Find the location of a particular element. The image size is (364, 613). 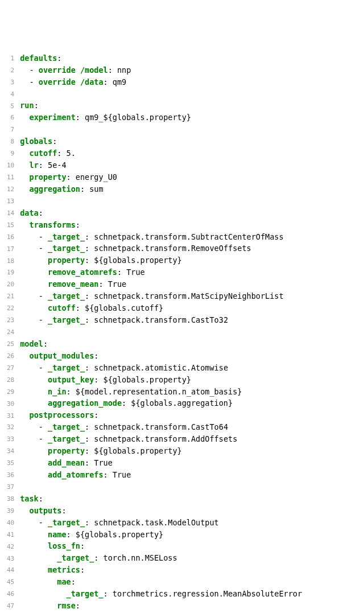

line-number: 27 is located at coordinates (10, 368).